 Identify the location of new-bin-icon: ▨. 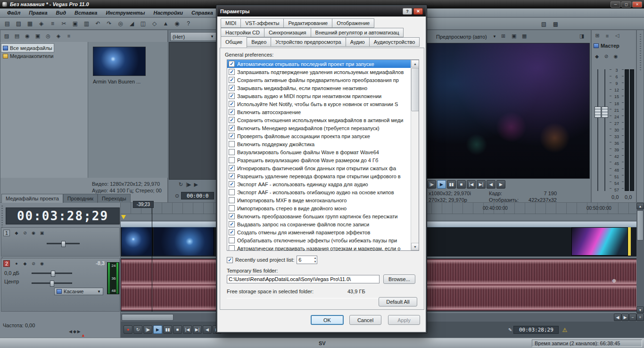
(7, 36).